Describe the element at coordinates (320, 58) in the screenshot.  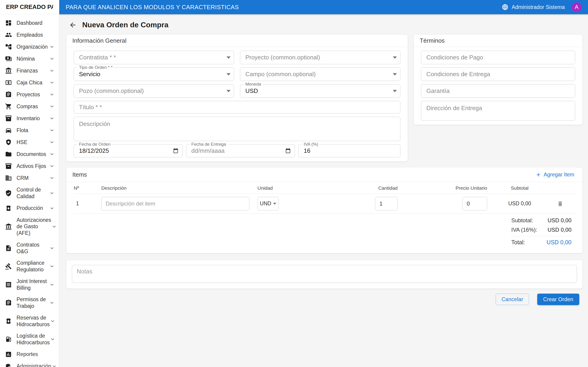
I see `proyecto-select: Proyecto (common.optional)` at that location.